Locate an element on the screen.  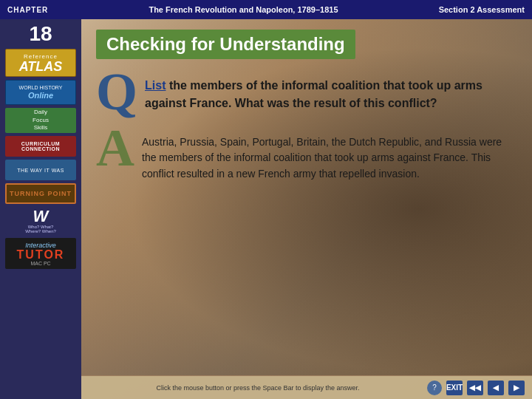
theway-label: THE WAY IT WAS is located at coordinates (41, 170).